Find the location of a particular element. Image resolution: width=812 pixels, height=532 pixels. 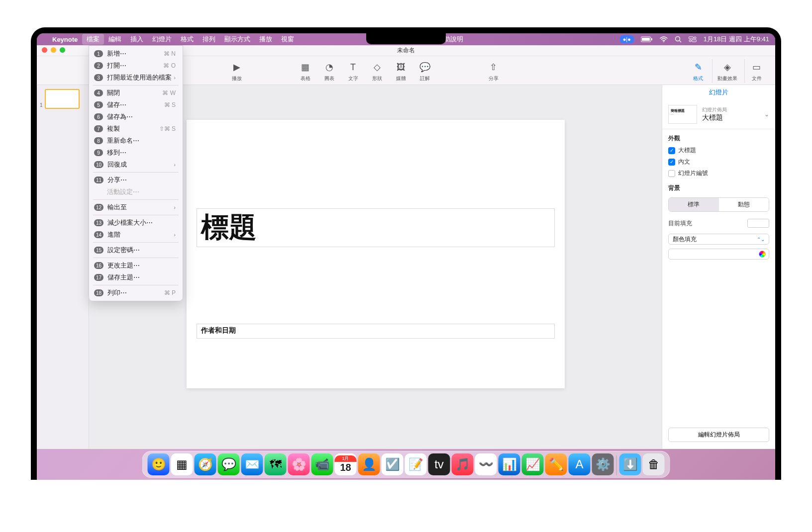

shape-label: 形狀 is located at coordinates (377, 79).